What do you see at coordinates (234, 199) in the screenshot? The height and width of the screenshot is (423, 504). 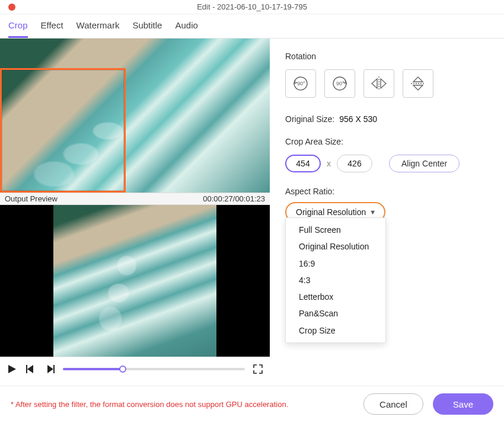 I see `timecode: 00:00:27/00:01:23` at bounding box center [234, 199].